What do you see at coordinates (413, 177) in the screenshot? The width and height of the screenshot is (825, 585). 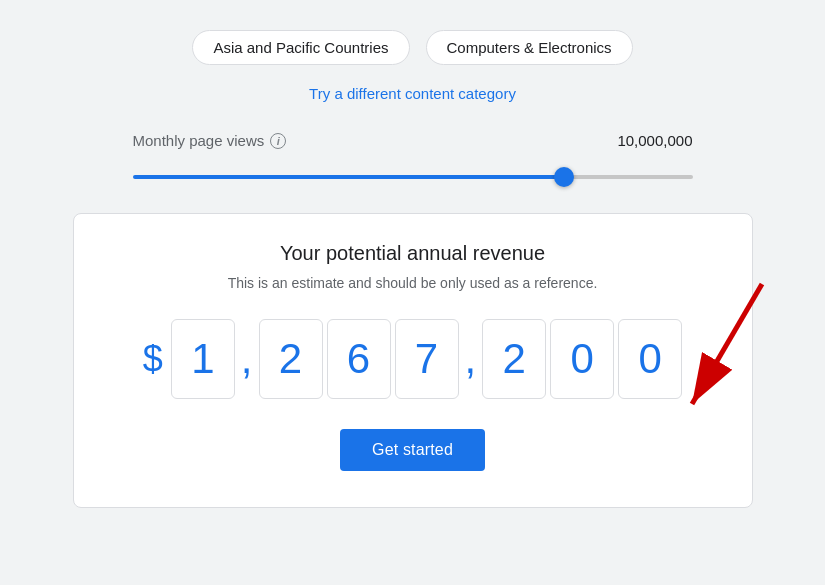 I see `page-views-slider` at bounding box center [413, 177].